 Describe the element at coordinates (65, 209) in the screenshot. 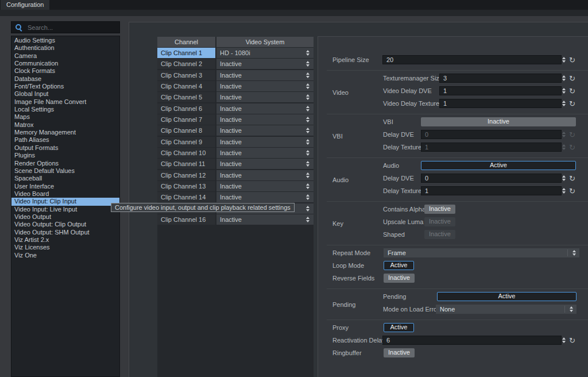

I see `sidebar-item-video-input-live-input: Video Input: Live Input` at that location.